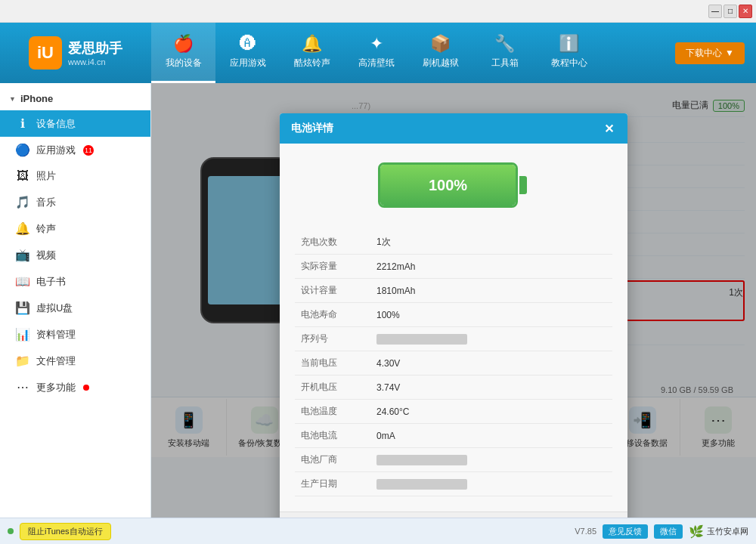  What do you see at coordinates (76, 387) in the screenshot?
I see `sidebar-item-more-features: ⋯ 更多功能` at bounding box center [76, 387].